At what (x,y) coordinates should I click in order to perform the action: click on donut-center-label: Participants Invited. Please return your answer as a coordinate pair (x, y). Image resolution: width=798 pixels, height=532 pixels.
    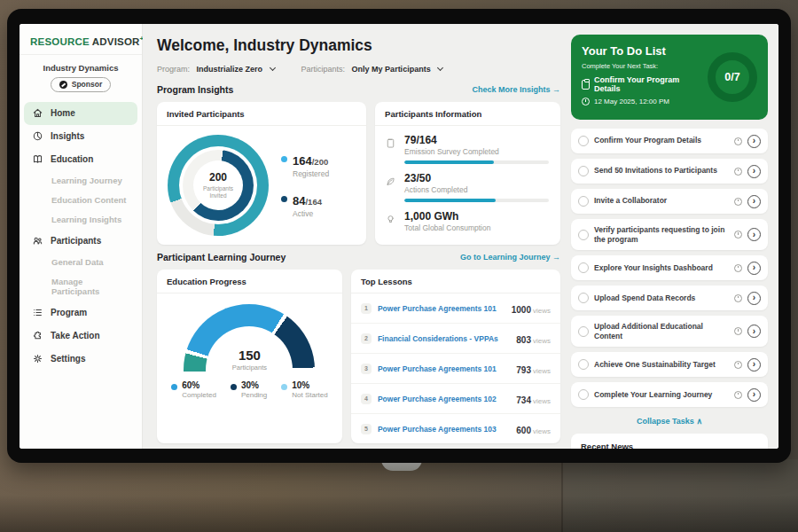
    Looking at the image, I should click on (218, 193).